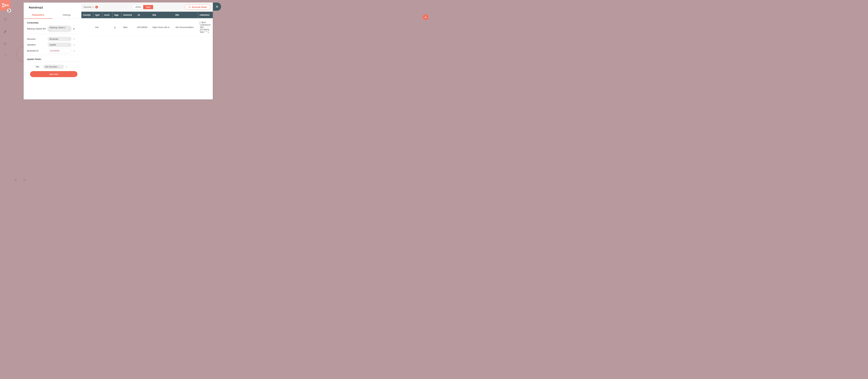 The height and width of the screenshot is (379, 868). I want to click on operation-label: Operation:, so click(37, 45).